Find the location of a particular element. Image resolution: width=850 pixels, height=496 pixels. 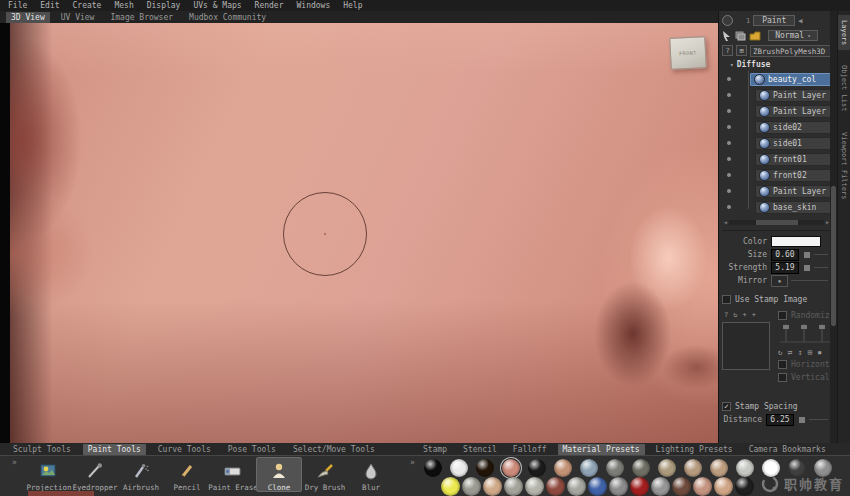

tab-mudbox-community: Mudbox Community is located at coordinates (228, 18).